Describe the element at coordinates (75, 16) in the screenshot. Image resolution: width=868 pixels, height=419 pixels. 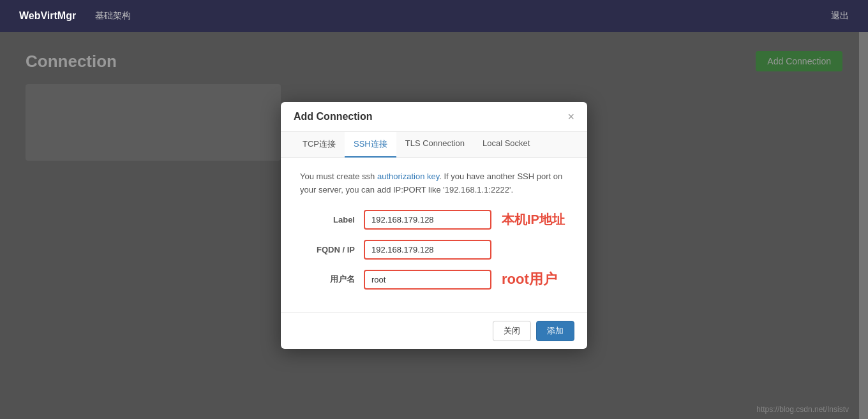
I see `navbar-left: WebVirtMgr 基础架构` at that location.